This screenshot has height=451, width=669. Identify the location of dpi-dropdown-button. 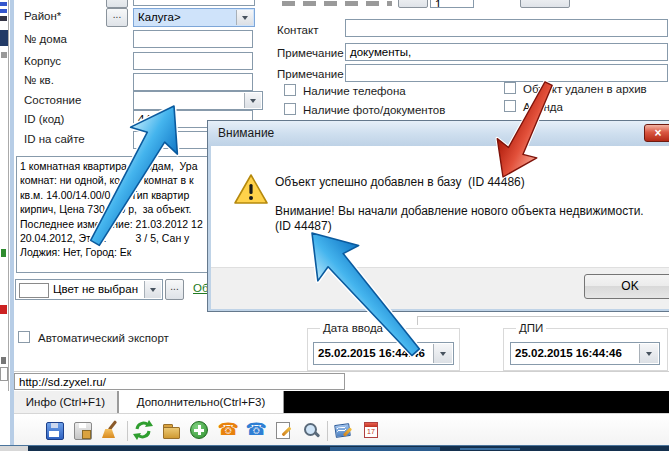
(648, 354).